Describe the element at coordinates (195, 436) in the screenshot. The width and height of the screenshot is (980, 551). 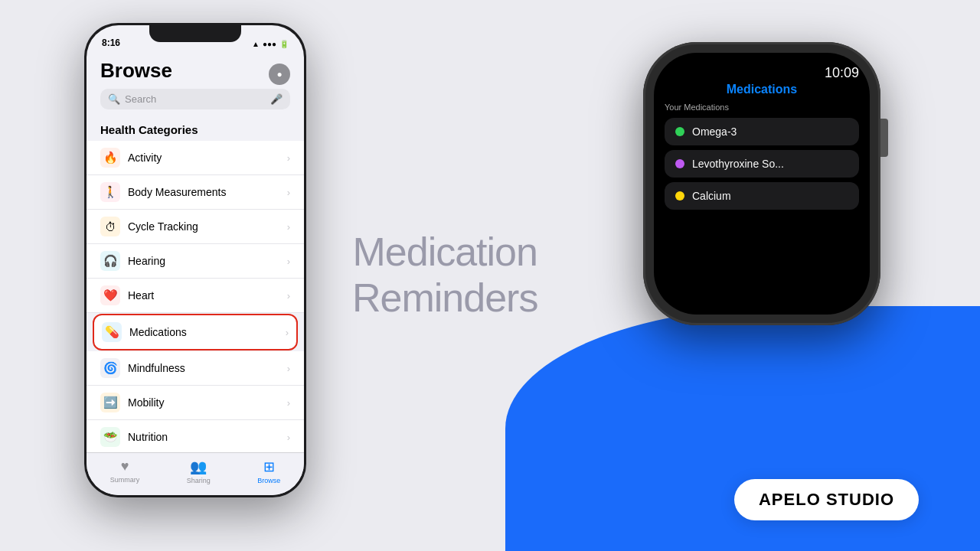
I see `list-item-nutrition: 🥗 Nutrition ›` at that location.